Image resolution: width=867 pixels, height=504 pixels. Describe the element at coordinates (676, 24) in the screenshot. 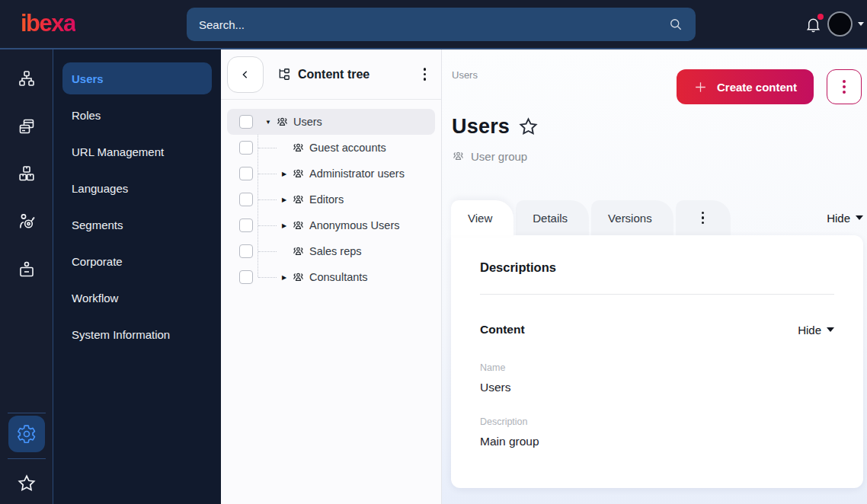

I see `search-icon` at that location.